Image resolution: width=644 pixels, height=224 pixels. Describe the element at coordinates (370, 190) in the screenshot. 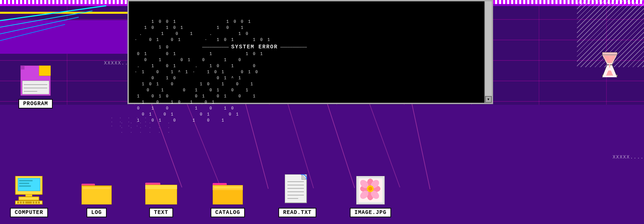

I see `imagejpg-icon` at that location.